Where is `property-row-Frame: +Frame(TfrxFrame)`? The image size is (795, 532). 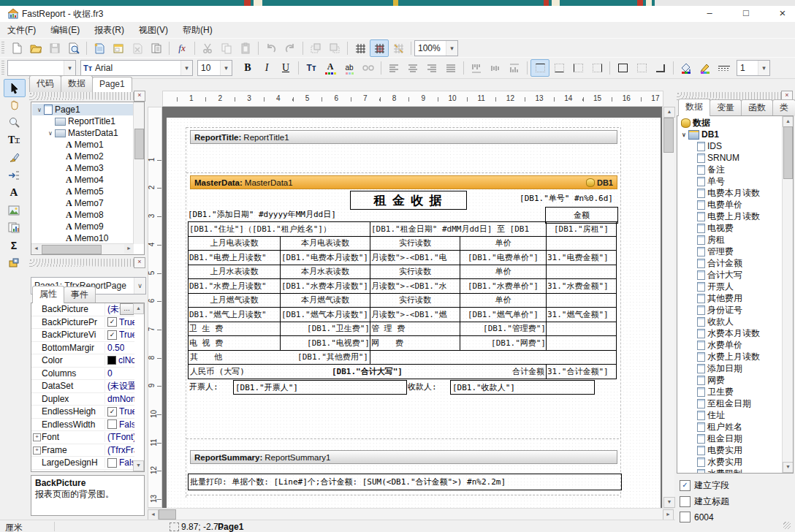
property-row-Frame: +Frame(TfrxFrame) is located at coordinates (83, 451).